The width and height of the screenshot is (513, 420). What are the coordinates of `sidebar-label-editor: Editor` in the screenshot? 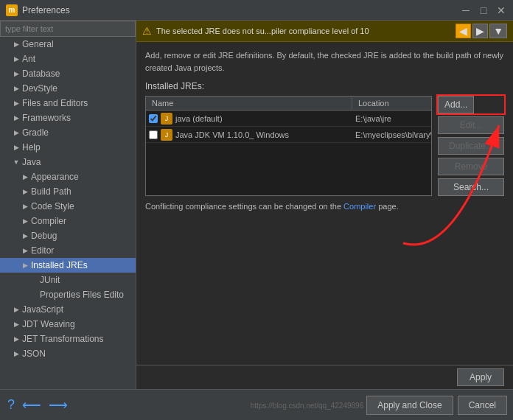 It's located at (43, 251).